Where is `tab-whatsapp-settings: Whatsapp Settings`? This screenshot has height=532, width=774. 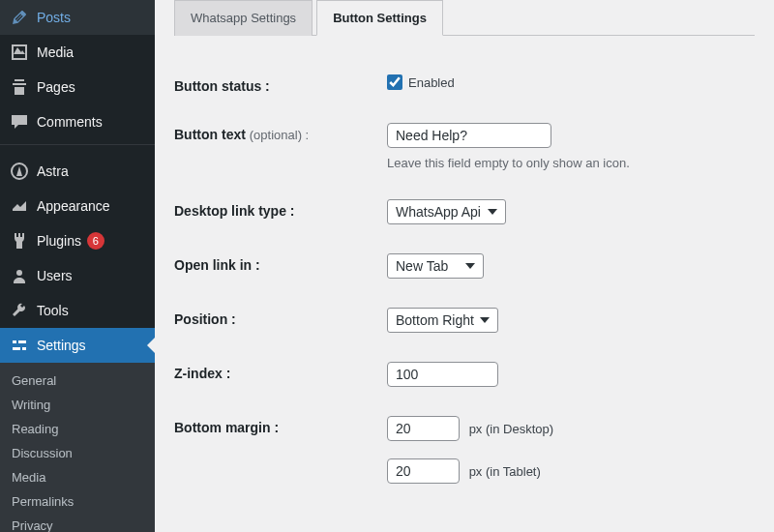
tab-whatsapp-settings: Whatsapp Settings is located at coordinates (244, 17).